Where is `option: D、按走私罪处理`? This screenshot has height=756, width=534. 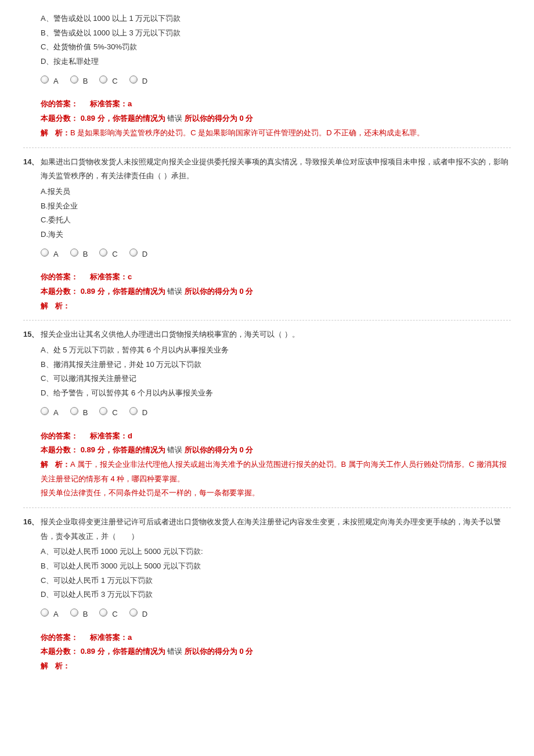
option: D、按走私罪处理 is located at coordinates (276, 62).